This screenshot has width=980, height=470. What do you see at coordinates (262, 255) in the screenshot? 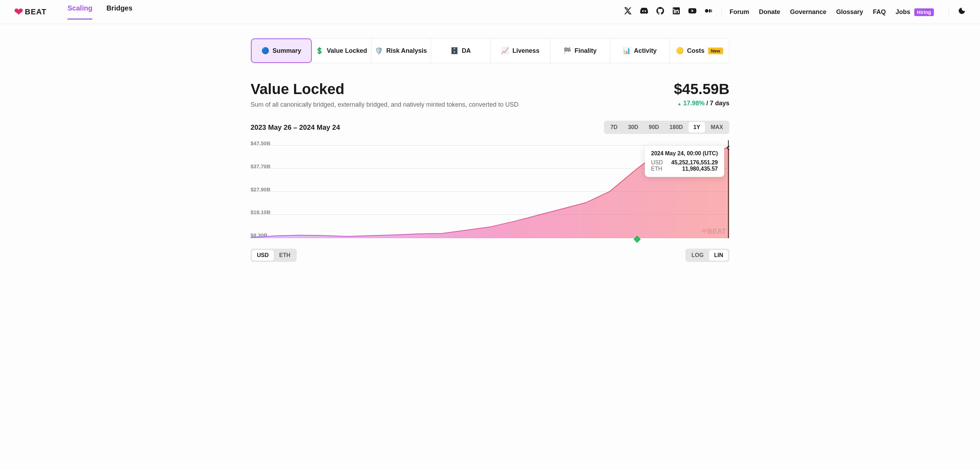
I see `currency-usd: USD` at bounding box center [262, 255].